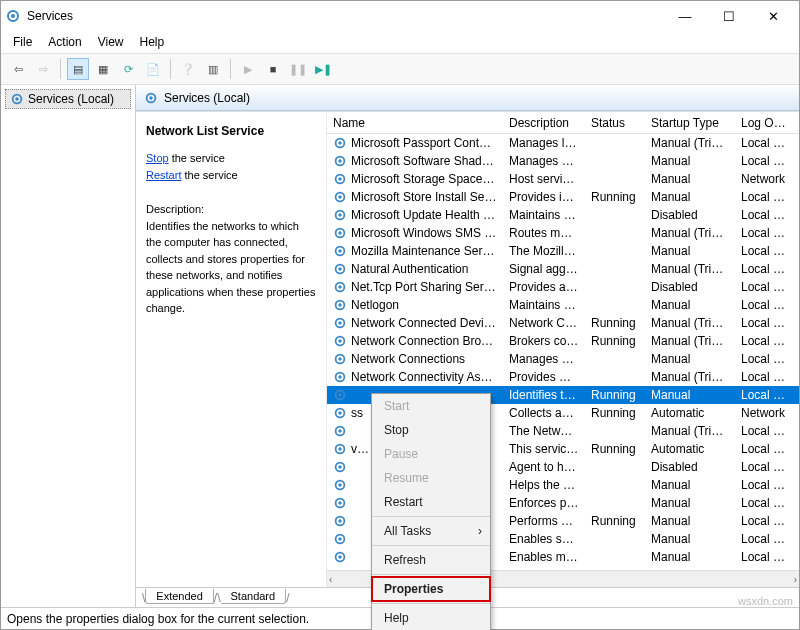  Describe the element at coordinates (207, 98) in the screenshot. I see `pane-title: Services (Local)` at that location.